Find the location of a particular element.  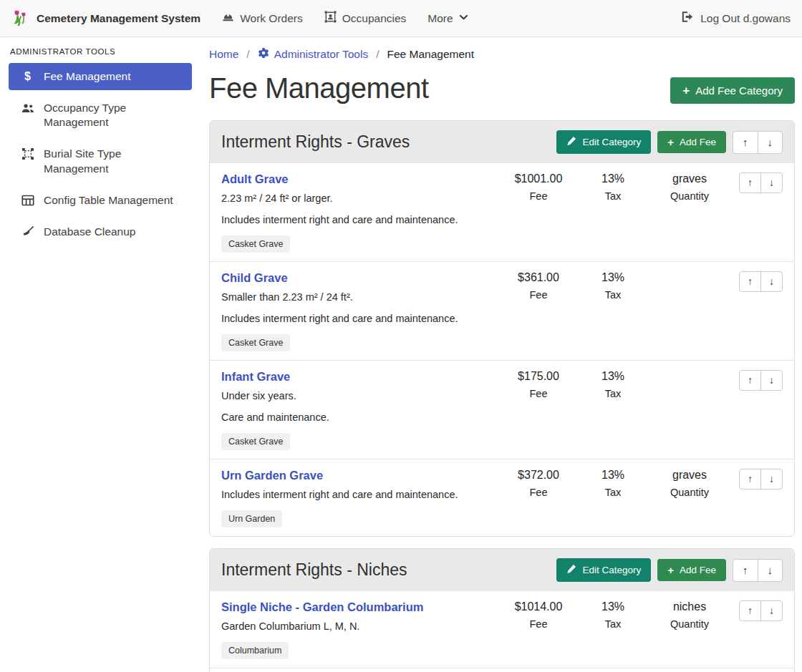

fee-description: Under six years. is located at coordinates (358, 396).